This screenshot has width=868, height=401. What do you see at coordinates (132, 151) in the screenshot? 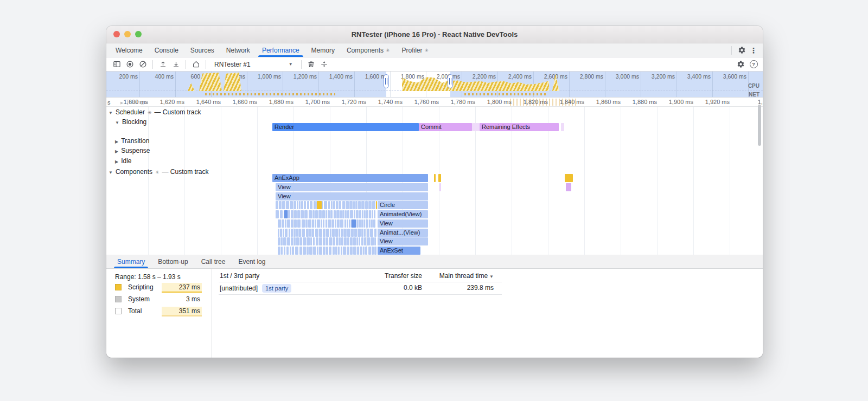
I see `lane-label-suspense: ▶Suspense` at bounding box center [132, 151].